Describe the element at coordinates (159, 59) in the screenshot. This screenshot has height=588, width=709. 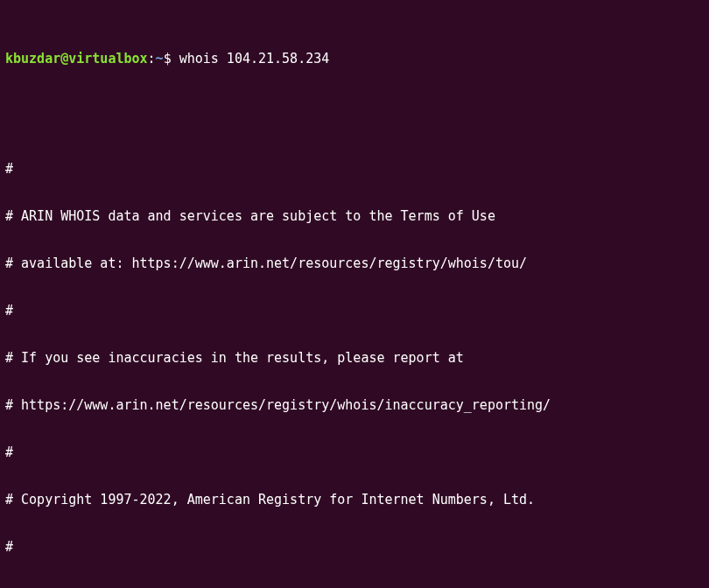
I see `prompt-cwd: ~` at that location.